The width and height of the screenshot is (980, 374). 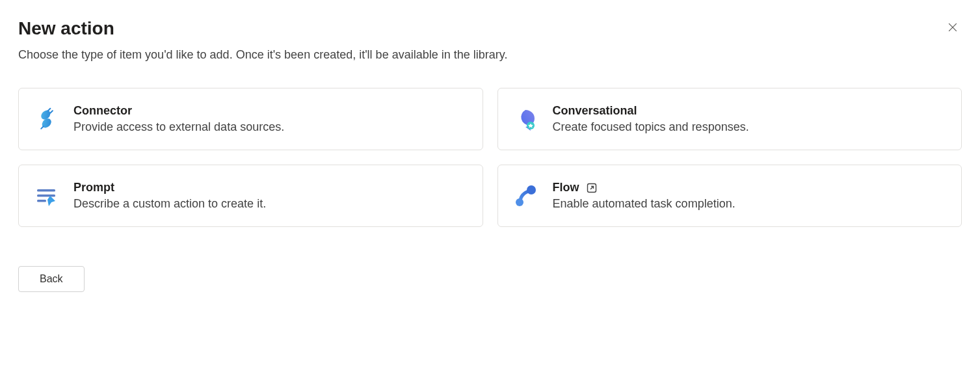 What do you see at coordinates (730, 119) in the screenshot?
I see `card-conversational: Conversational Create focused topics and…` at bounding box center [730, 119].